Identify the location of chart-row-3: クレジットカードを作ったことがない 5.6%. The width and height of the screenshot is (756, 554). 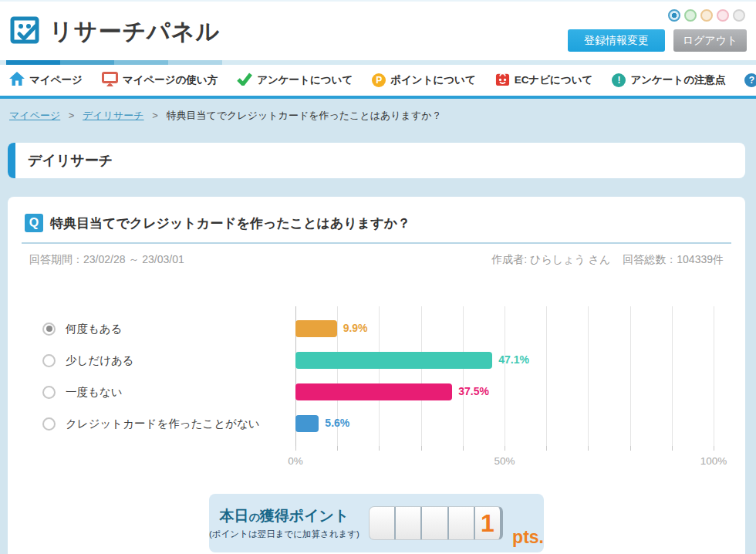
(376, 424).